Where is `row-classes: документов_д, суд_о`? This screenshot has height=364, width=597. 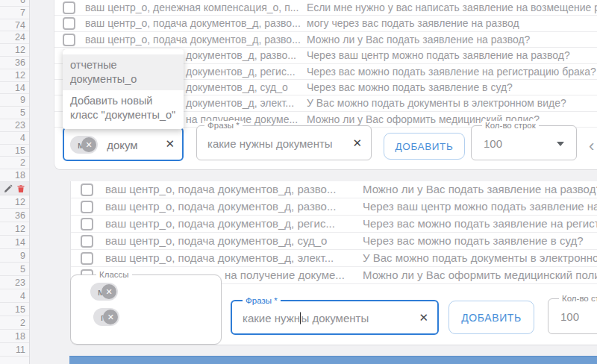
row-classes: документов_д, суд_о is located at coordinates (237, 87).